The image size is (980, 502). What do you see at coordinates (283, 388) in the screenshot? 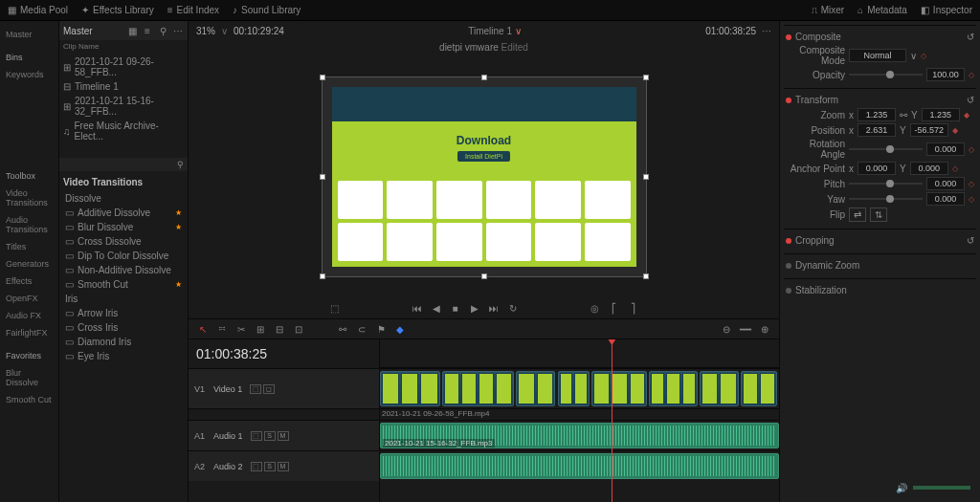
I see `track-header-v1: V1Video 1 ⬚◻` at bounding box center [283, 388].